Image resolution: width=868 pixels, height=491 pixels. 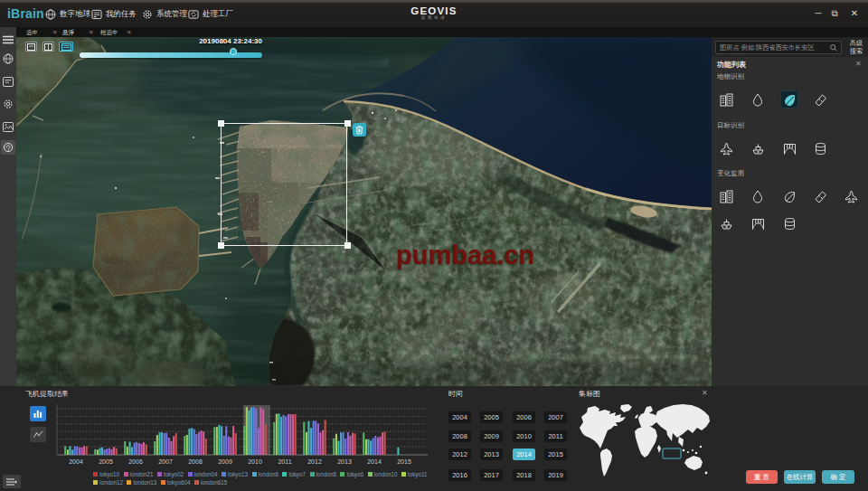 I want to click on svg-text: 2006, so click(x=136, y=461).